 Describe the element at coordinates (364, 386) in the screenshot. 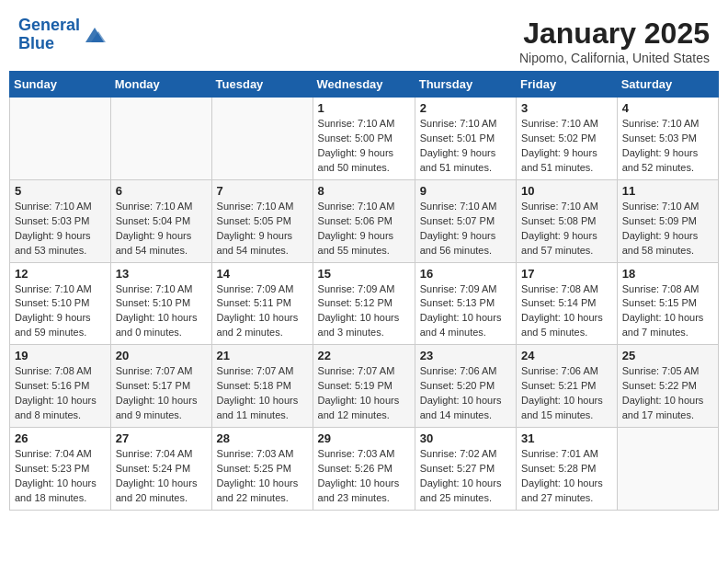

I see `calendar-week-row: 19Sunrise: 7:08 AM Sunset: 5:16 PM Dayli…` at that location.